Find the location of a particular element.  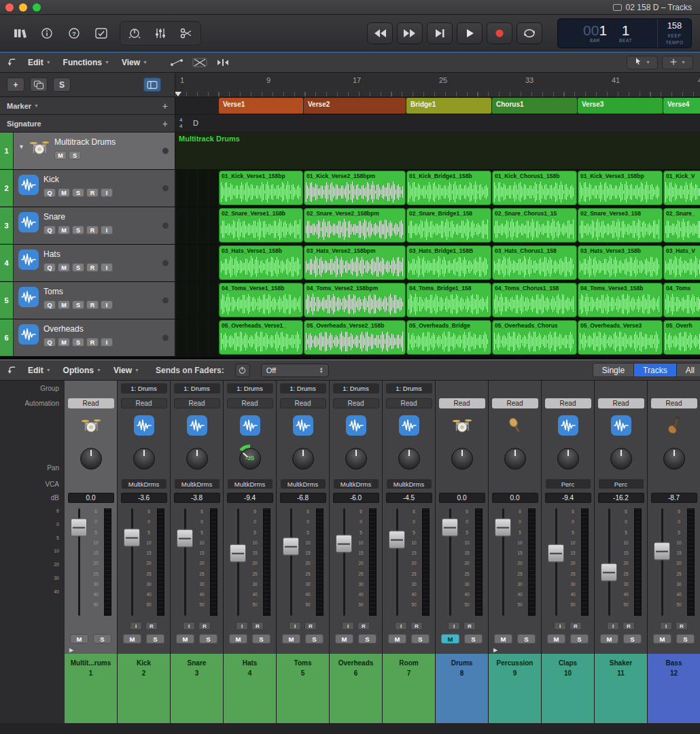

pointer-tool-button: ▼ is located at coordinates (642, 63).